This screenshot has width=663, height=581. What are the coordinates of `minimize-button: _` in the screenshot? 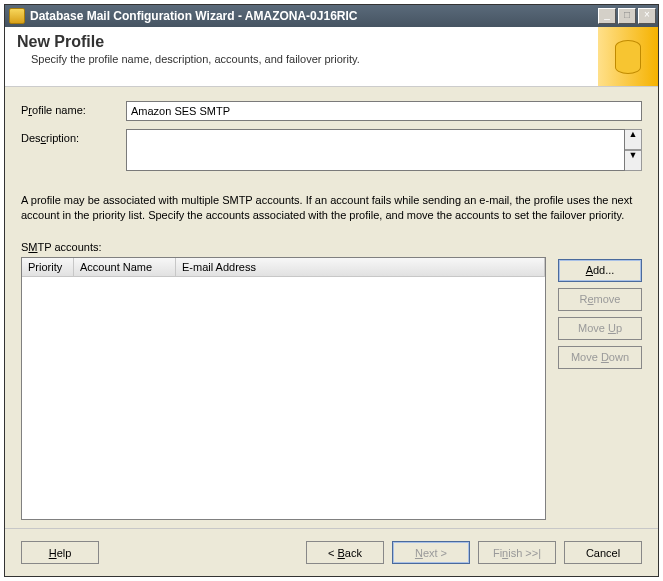 It's located at (607, 16).